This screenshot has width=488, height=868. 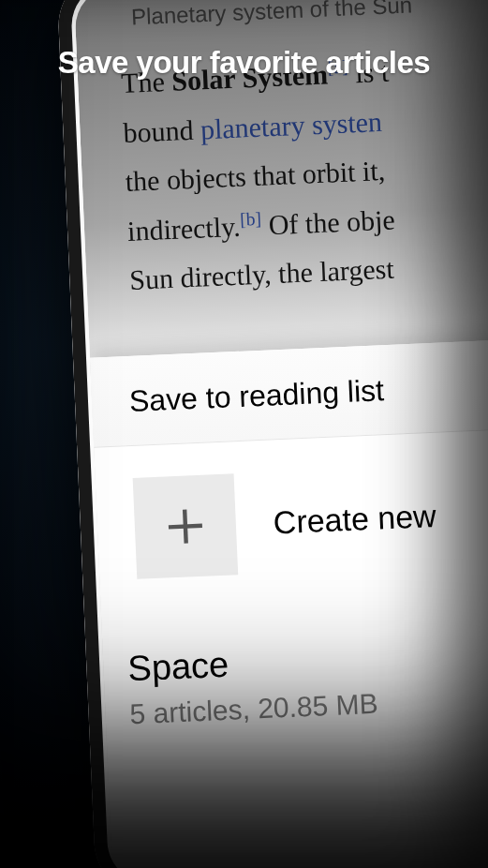 I want to click on plus-icon, so click(x=185, y=527).